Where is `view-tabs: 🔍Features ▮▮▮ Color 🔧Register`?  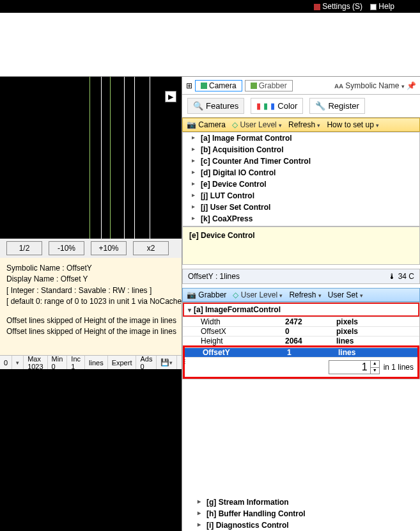 view-tabs: 🔍Features ▮▮▮ Color 🔧Register is located at coordinates (301, 106).